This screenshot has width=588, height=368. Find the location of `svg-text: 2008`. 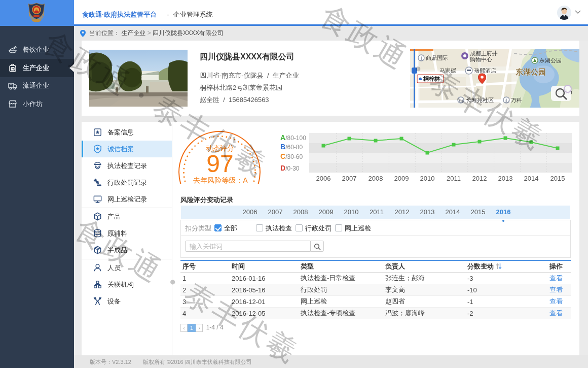

svg-text: 2008 is located at coordinates (376, 178).